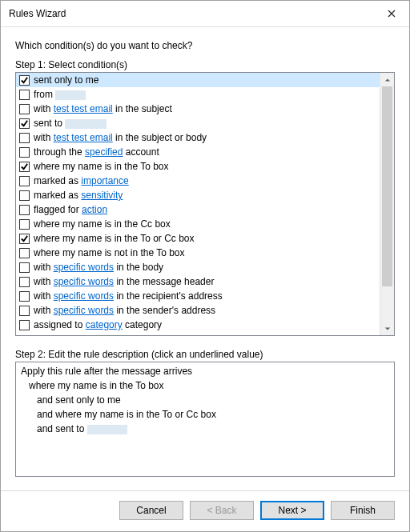 The height and width of the screenshot is (532, 410). I want to click on condition-row: assigned to category category, so click(198, 325).